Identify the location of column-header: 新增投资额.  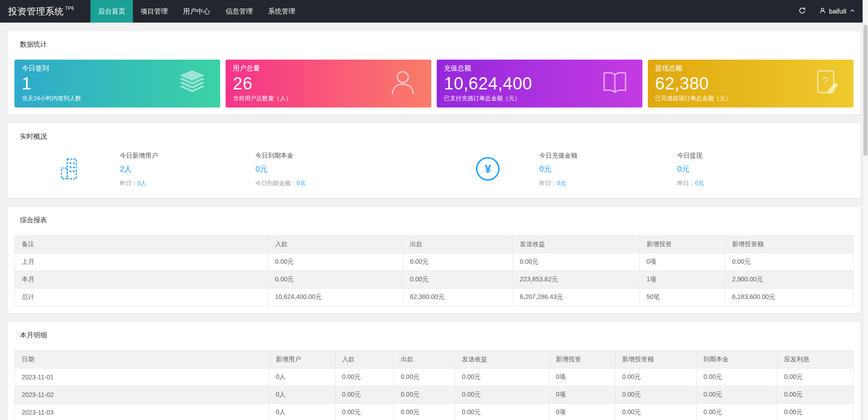
(789, 245).